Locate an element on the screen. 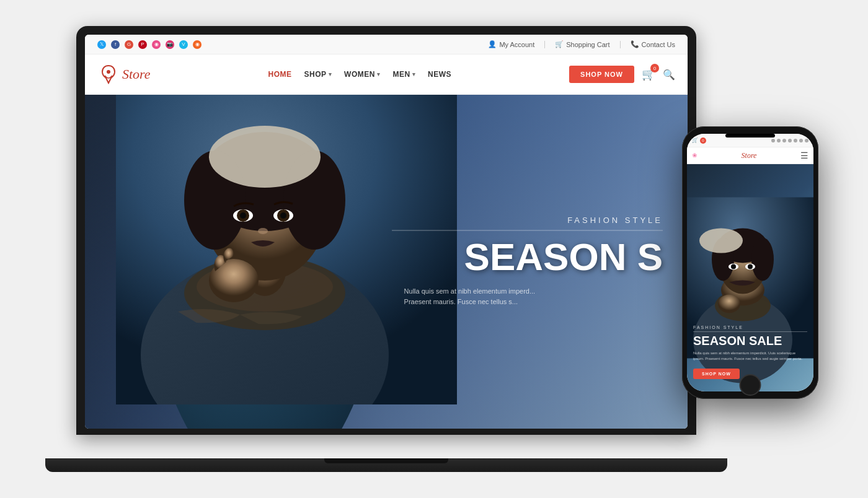  contact-icon: 📞 is located at coordinates (635, 45).